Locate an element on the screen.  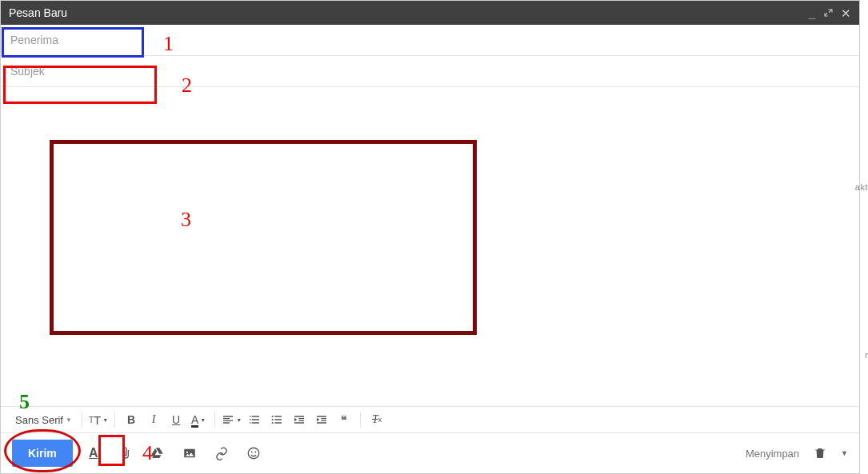
subject-row is located at coordinates (430, 72).